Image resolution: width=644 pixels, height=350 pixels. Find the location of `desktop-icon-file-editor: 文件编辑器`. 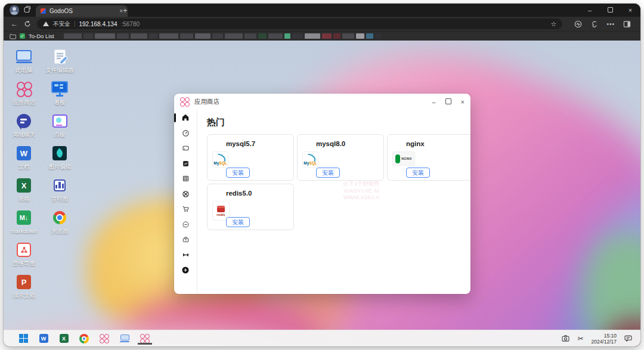

desktop-icon-file-editor: 文件编辑器 is located at coordinates (60, 64).